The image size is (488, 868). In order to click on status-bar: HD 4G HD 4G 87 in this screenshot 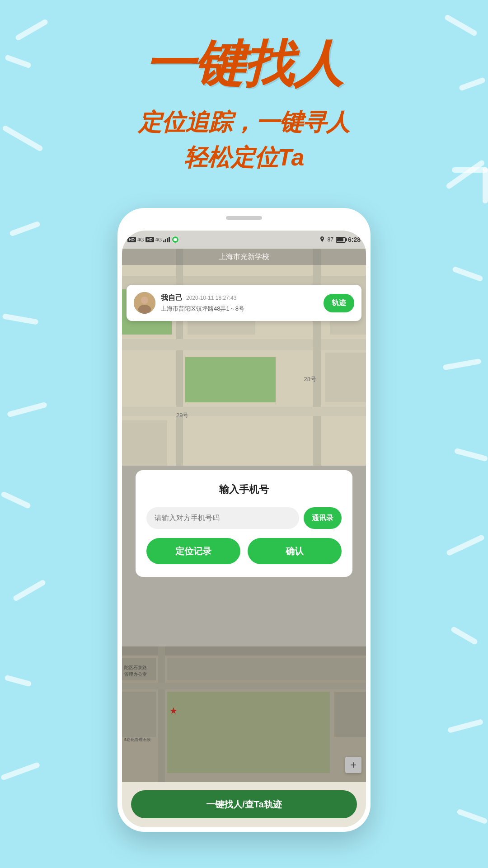, I will do `click(244, 240)`.